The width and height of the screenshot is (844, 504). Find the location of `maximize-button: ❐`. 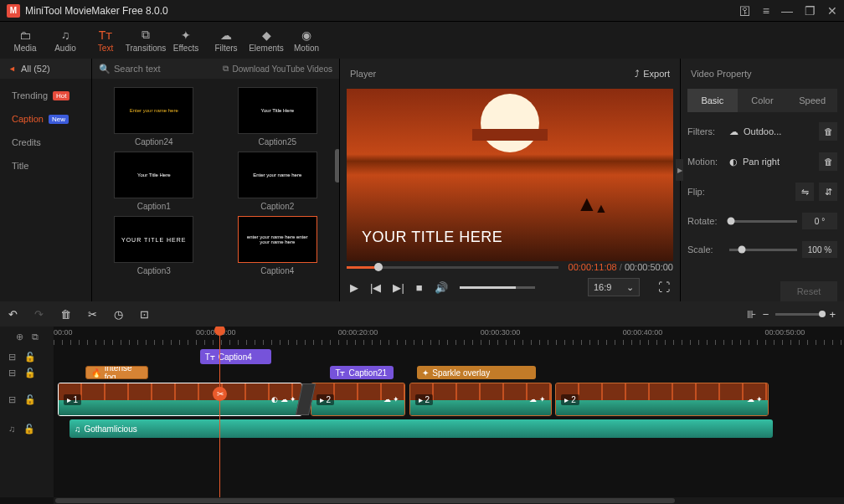

maximize-button: ❐ is located at coordinates (811, 11).